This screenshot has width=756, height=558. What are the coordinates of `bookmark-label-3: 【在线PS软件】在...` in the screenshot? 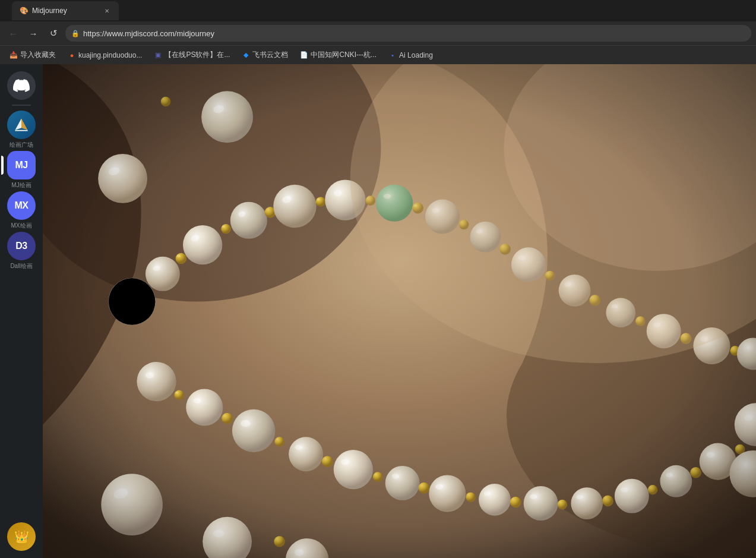 It's located at (197, 55).